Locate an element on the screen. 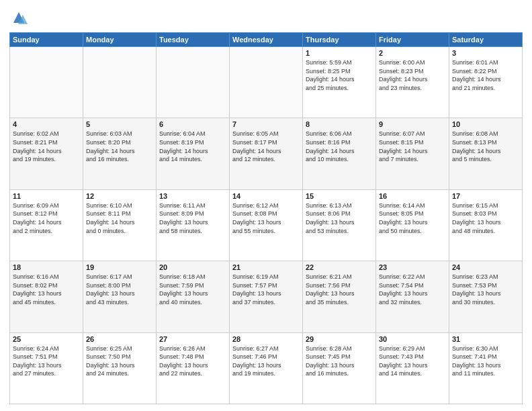 This screenshot has width=532, height=411. day-info: Sunrise: 6:27 AM Sunset: 7:46 PM Dayligh… is located at coordinates (266, 361).